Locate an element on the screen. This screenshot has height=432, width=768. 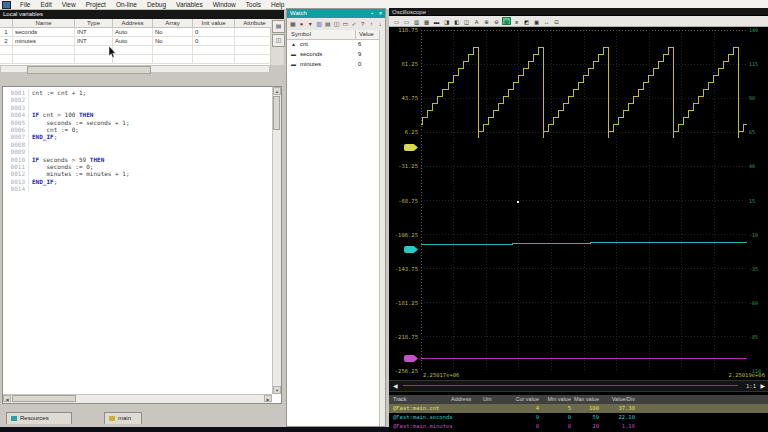
menu-tools: Tools is located at coordinates (254, 4).